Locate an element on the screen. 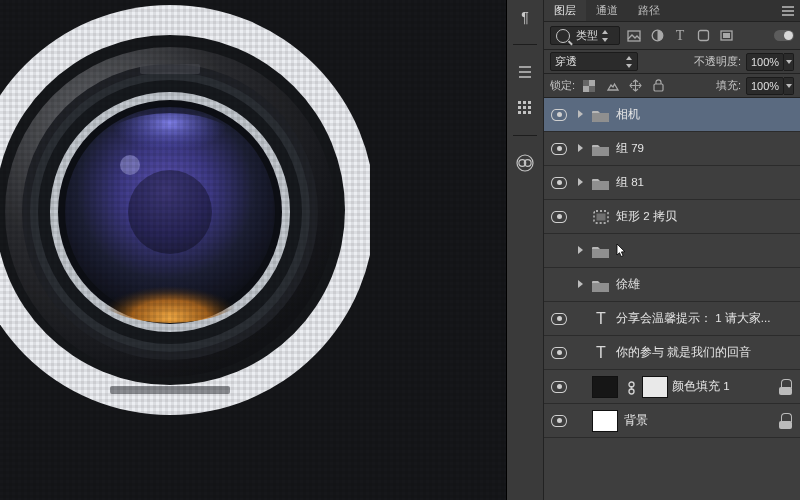 This screenshot has width=800, height=500. lock-fill-row: 锁定: 填充: 100% is located at coordinates (672, 86).